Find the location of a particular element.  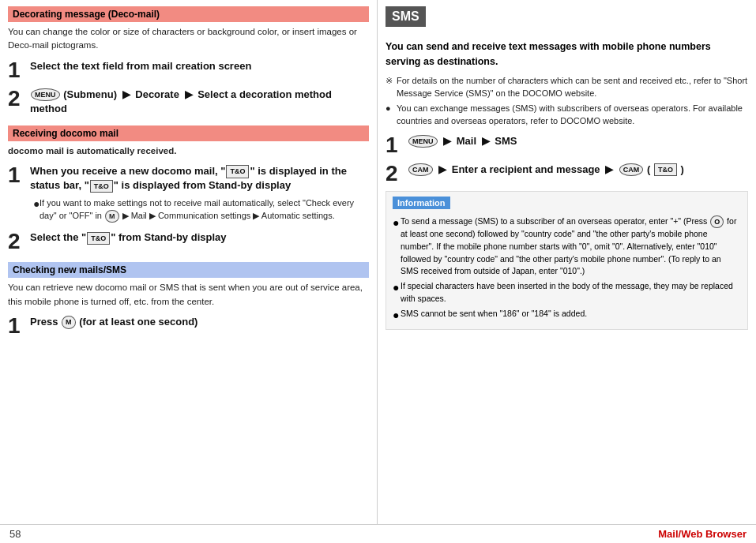

deco-step2-number: 2 is located at coordinates (17, 99).